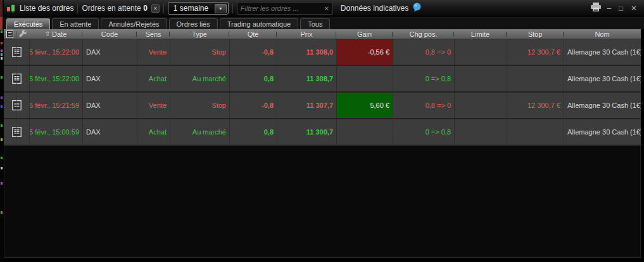  What do you see at coordinates (11, 8) in the screenshot?
I see `candlestick-icon` at bounding box center [11, 8].